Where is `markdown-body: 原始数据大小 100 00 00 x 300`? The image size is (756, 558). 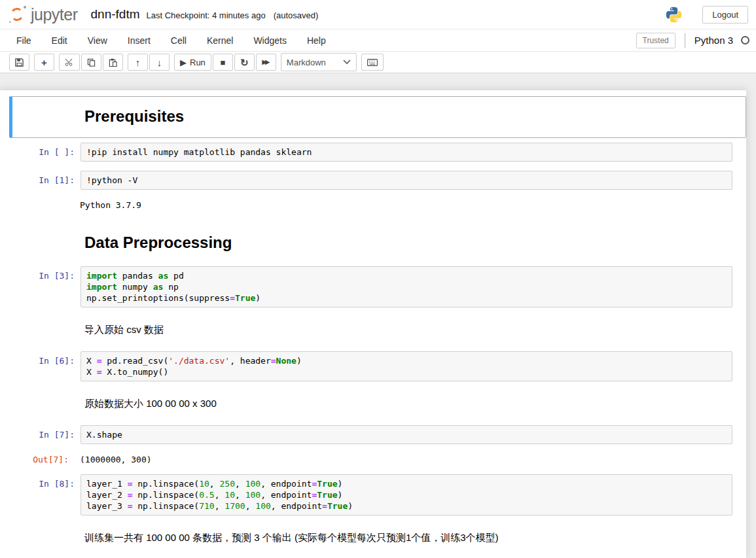 markdown-body: 原始数据大小 100 00 00 x 300 is located at coordinates (406, 403).